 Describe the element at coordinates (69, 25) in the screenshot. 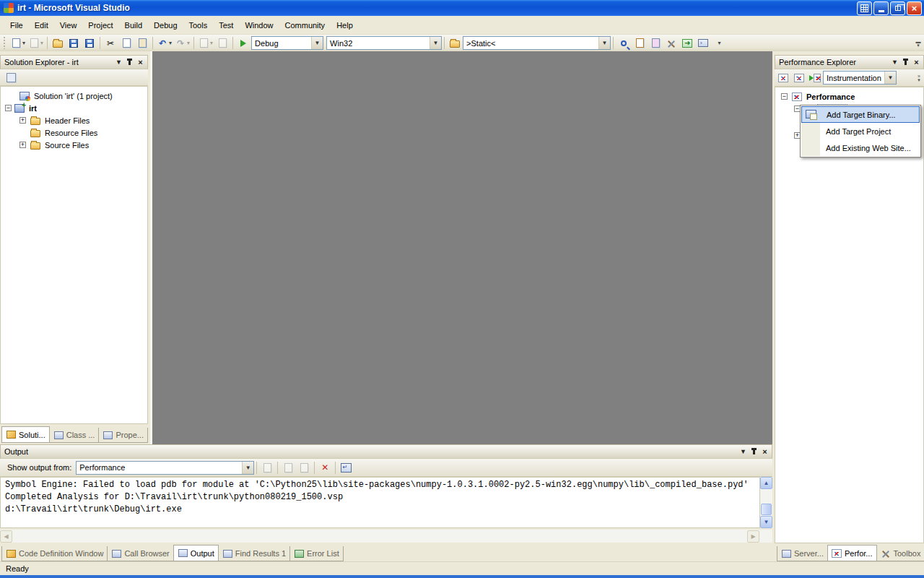

I see `menu-view: View` at that location.